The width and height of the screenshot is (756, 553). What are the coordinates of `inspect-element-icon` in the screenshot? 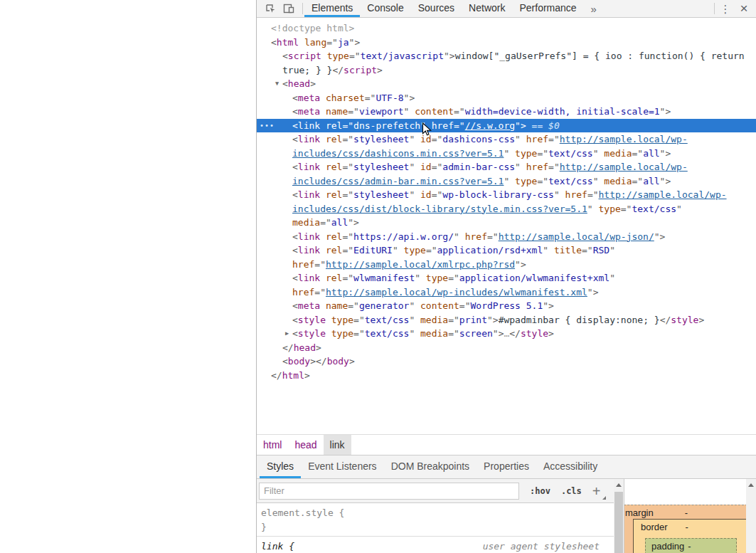 It's located at (270, 9).